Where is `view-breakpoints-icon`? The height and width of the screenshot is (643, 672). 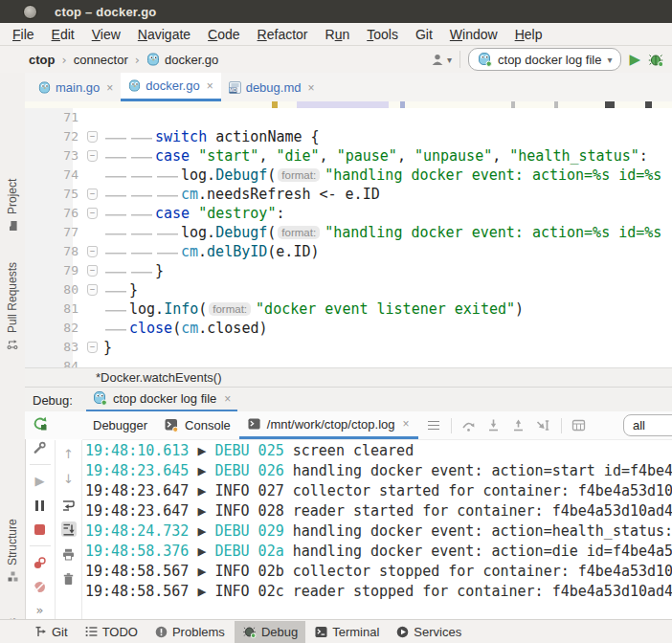 view-breakpoints-icon is located at coordinates (40, 563).